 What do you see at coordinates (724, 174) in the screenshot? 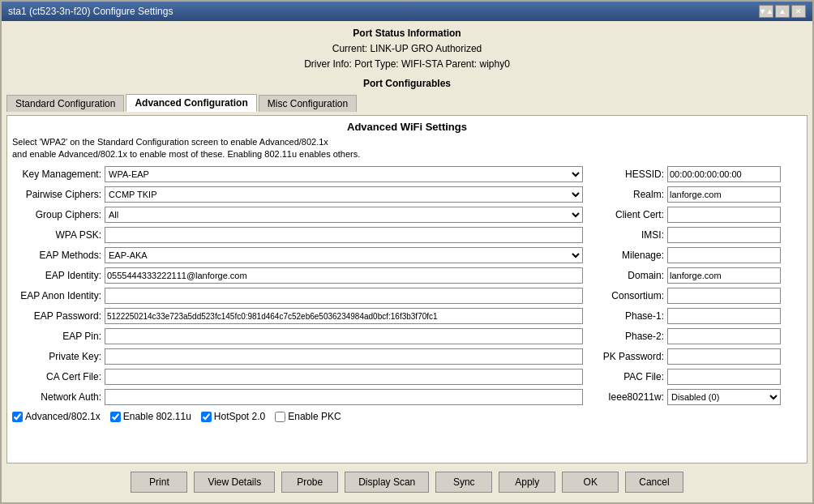
I see `hessid-input` at bounding box center [724, 174].